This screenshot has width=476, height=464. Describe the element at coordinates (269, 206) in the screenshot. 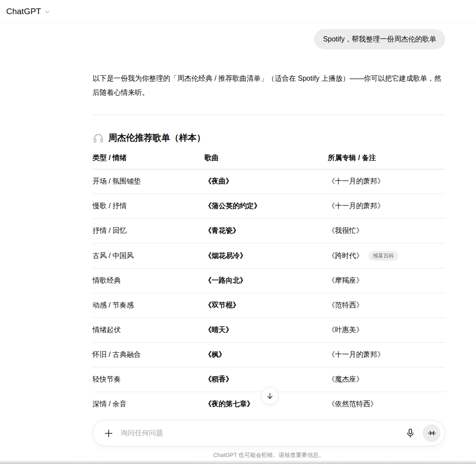

I see `table-row: 慢歌 / 抒情 《蒲公英的约定》 《十一月的萧邦》` at that location.